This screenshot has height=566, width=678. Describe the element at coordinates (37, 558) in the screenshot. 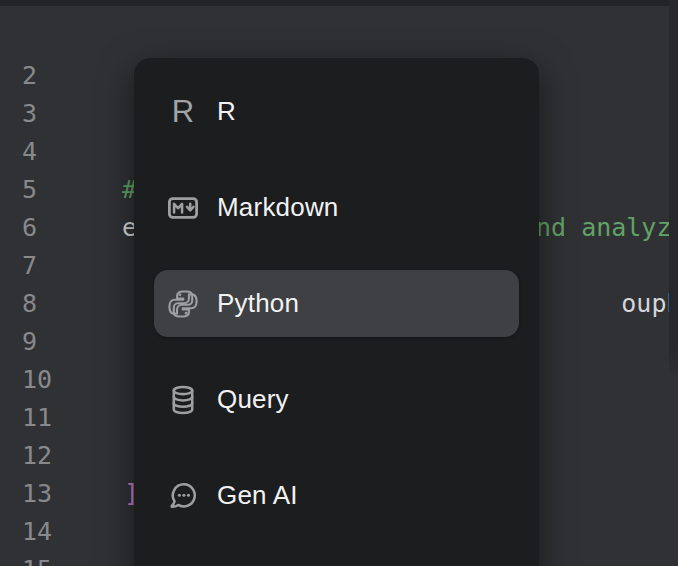

I see `line-number: 15` at that location.